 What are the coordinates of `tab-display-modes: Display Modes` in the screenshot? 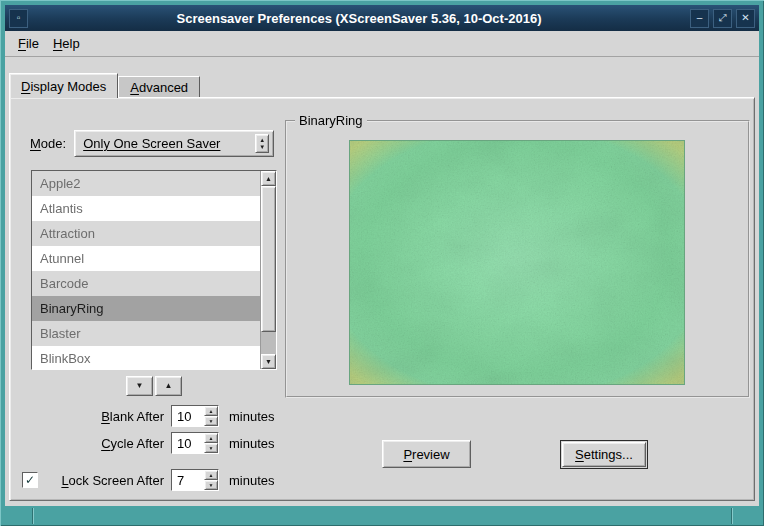 It's located at (64, 86).